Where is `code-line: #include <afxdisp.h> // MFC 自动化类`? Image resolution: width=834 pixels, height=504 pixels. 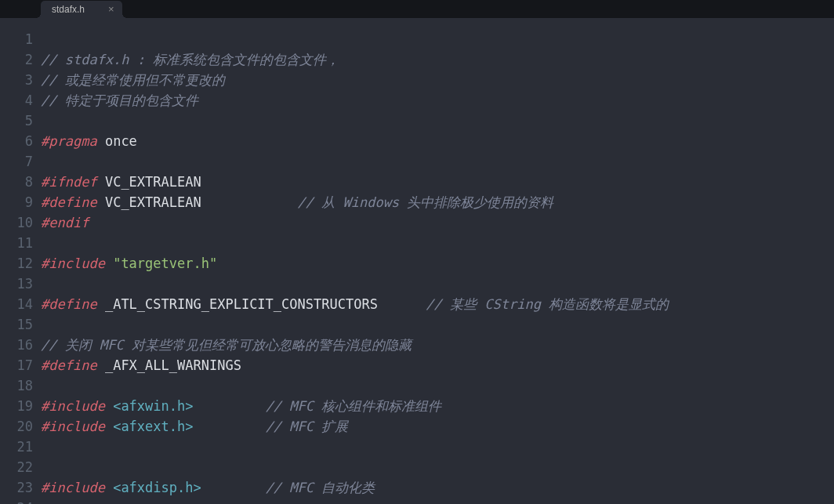 code-line: #include <afxdisp.h> // MFC 自动化类 is located at coordinates (437, 488).